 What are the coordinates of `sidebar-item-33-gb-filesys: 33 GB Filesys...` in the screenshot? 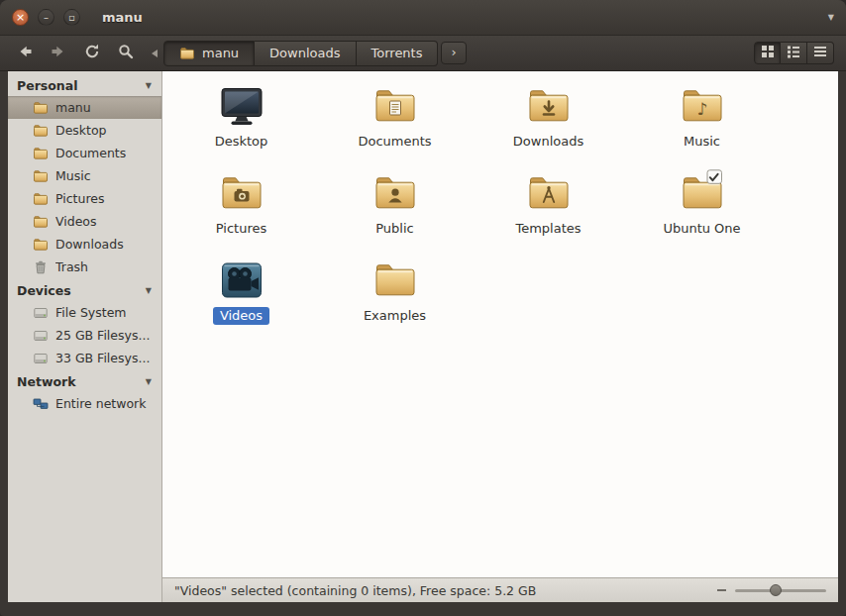 It's located at (85, 359).